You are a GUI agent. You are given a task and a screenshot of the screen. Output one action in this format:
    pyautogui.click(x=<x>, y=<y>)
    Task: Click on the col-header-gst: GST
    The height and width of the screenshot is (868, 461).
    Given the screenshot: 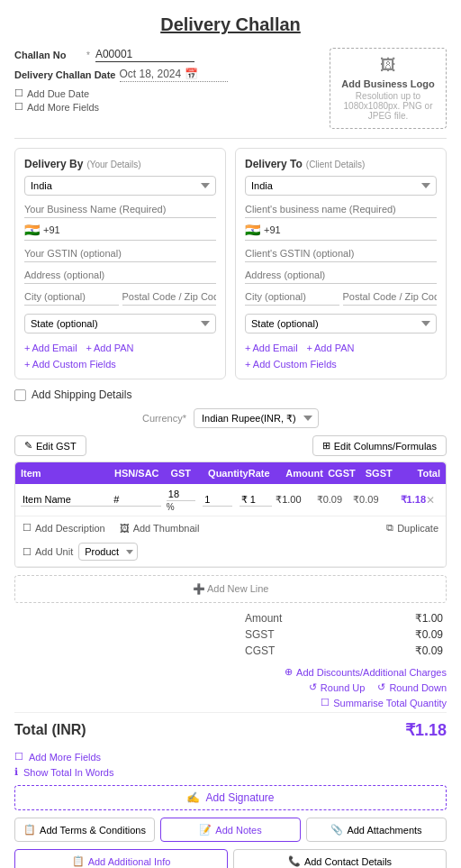 What is the action you would take?
    pyautogui.click(x=189, y=473)
    